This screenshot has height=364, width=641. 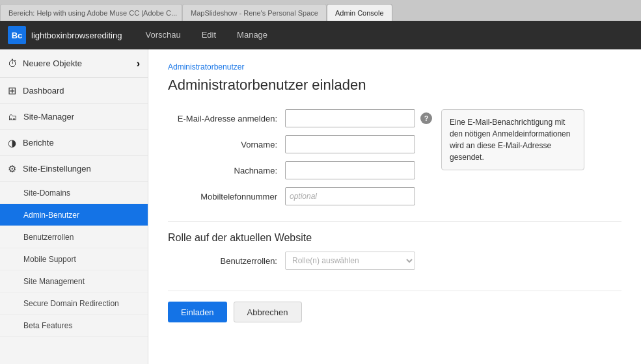 What do you see at coordinates (320, 35) in the screenshot?
I see `app-header: Bc lightboxinbrowserediting Vorschau Edi…` at bounding box center [320, 35].